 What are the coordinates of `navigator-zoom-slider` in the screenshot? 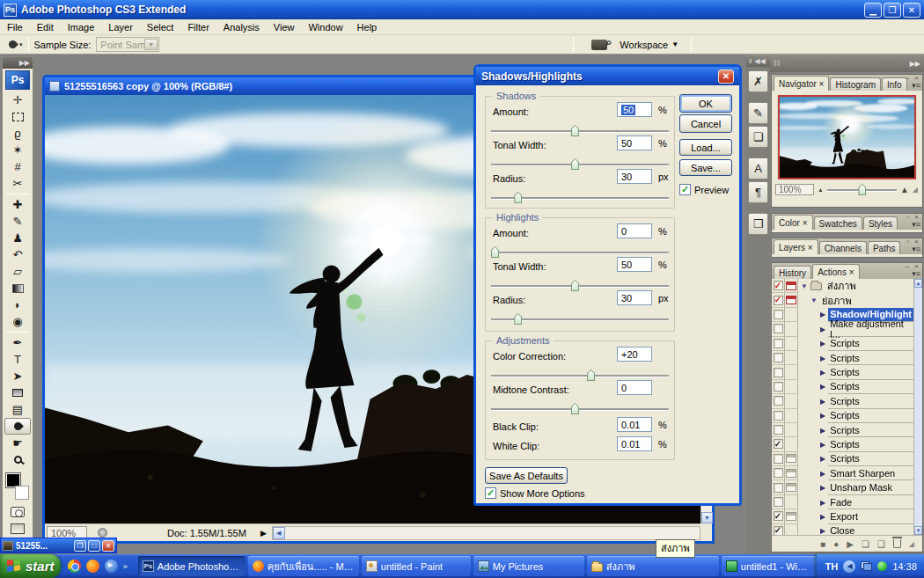 It's located at (862, 190).